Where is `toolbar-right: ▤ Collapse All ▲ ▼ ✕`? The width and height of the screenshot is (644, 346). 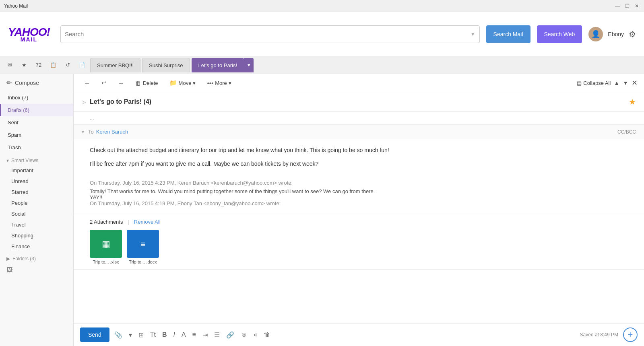
toolbar-right: ▤ Collapse All ▲ ▼ ✕ is located at coordinates (607, 83).